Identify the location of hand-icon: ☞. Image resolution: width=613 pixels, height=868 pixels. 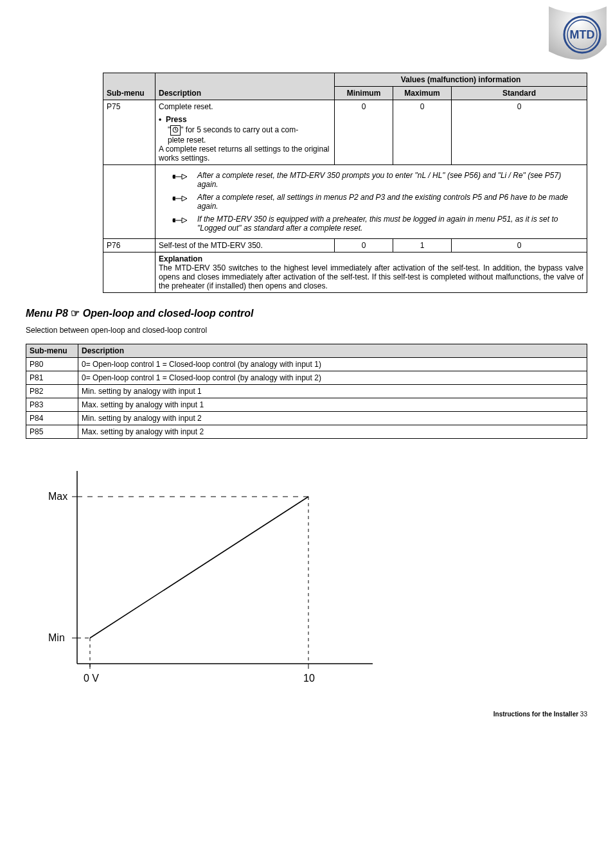
(75, 314).